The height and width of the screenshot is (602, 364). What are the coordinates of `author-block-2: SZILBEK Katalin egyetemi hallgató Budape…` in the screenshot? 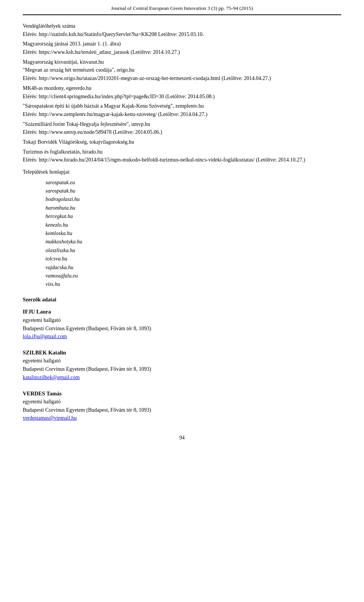 It's located at (182, 365).